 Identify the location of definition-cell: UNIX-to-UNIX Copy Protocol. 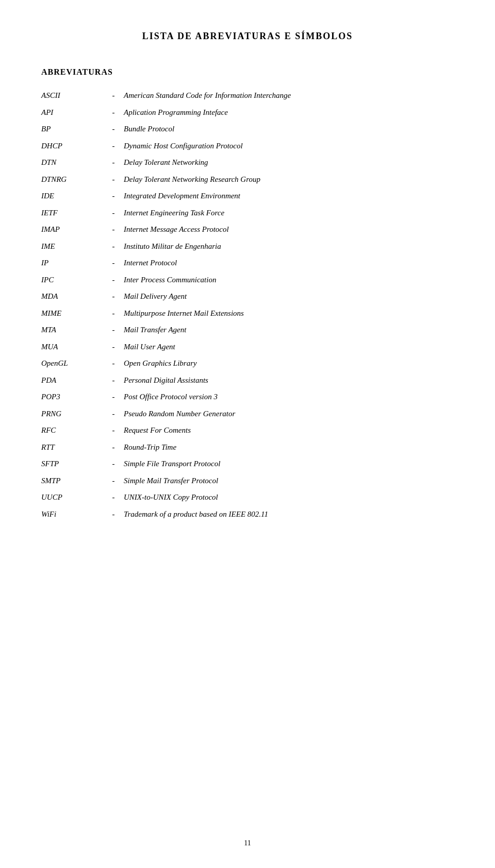
(289, 498).